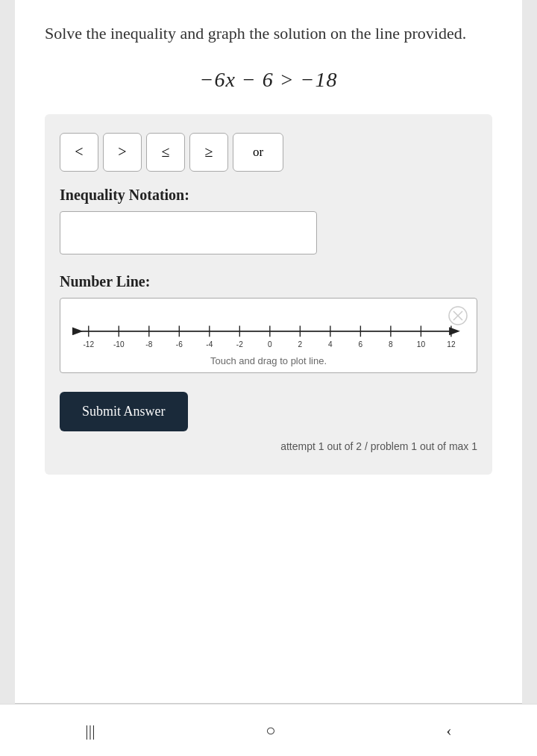 This screenshot has width=537, height=756. What do you see at coordinates (458, 316) in the screenshot?
I see `clear-icon` at bounding box center [458, 316].